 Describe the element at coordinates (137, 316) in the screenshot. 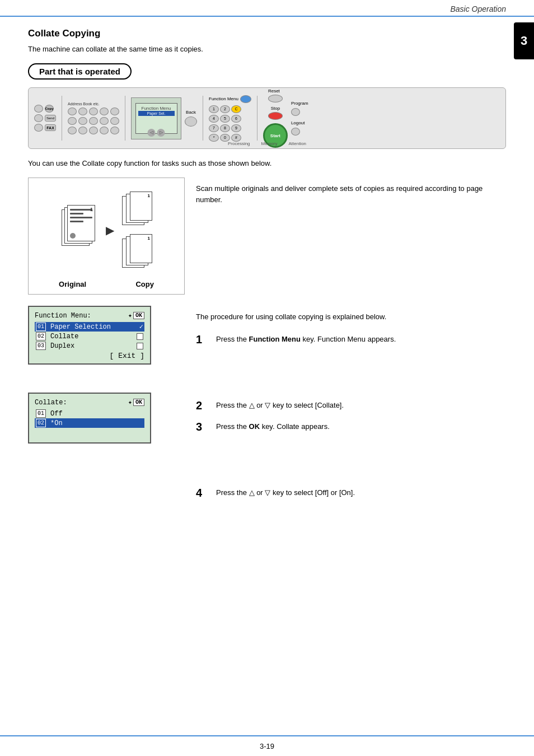

I see `lcd-fm-ok: ✦ OK` at that location.